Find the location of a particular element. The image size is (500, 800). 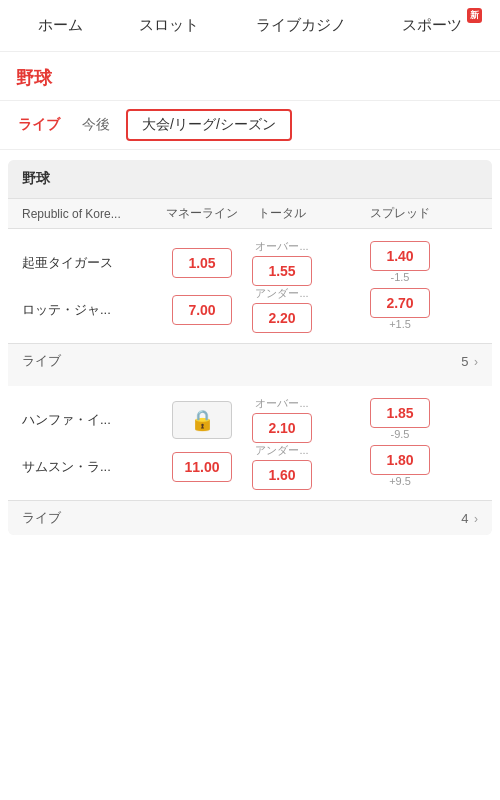

match-2-spread-top: 1.85 -9.5 is located at coordinates (400, 420).